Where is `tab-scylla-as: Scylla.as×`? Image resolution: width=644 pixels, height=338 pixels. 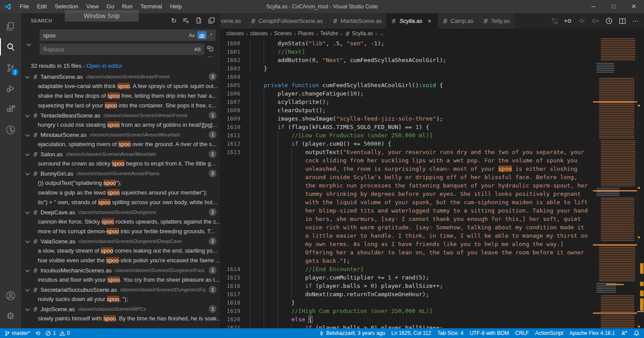
tab-scylla-as: Scylla.as× is located at coordinates (412, 21).